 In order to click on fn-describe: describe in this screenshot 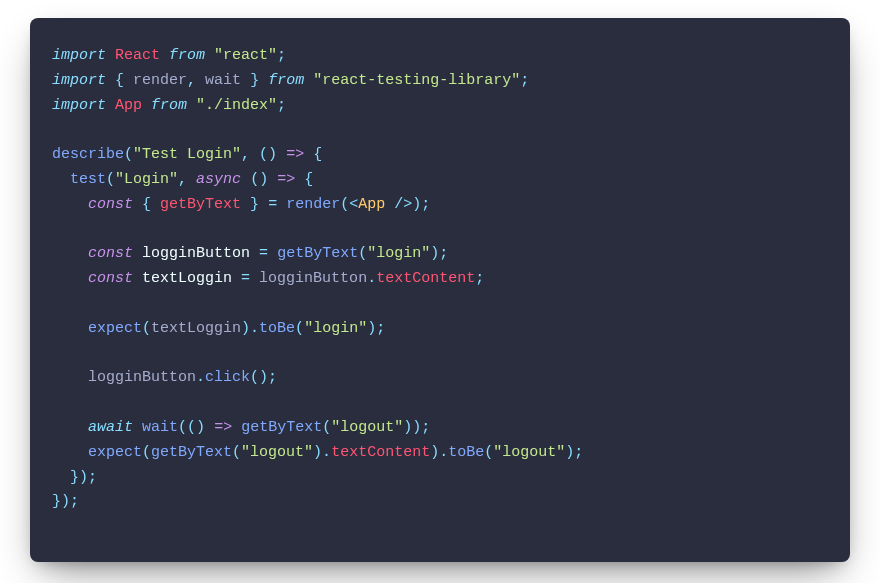, I will do `click(88, 154)`.